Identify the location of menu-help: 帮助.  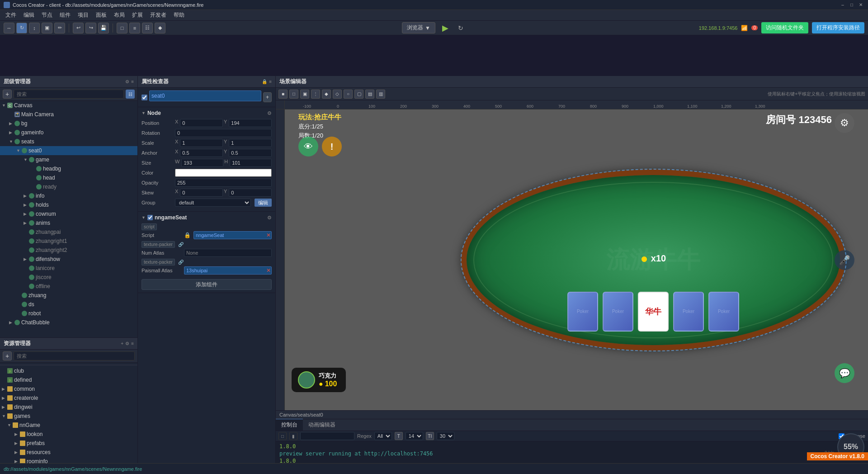
(179, 15).